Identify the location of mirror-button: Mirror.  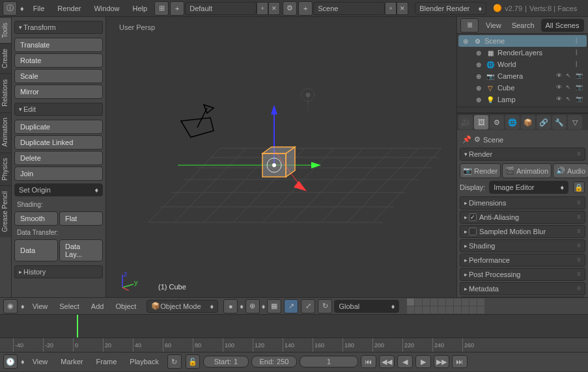
(59, 92).